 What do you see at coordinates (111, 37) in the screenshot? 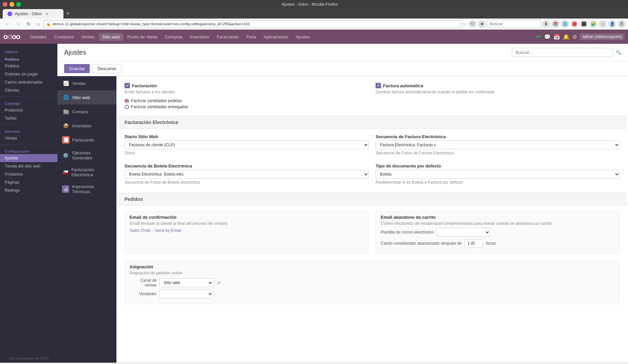
I see `nav-link-sitioweb: Sitio web` at bounding box center [111, 37].